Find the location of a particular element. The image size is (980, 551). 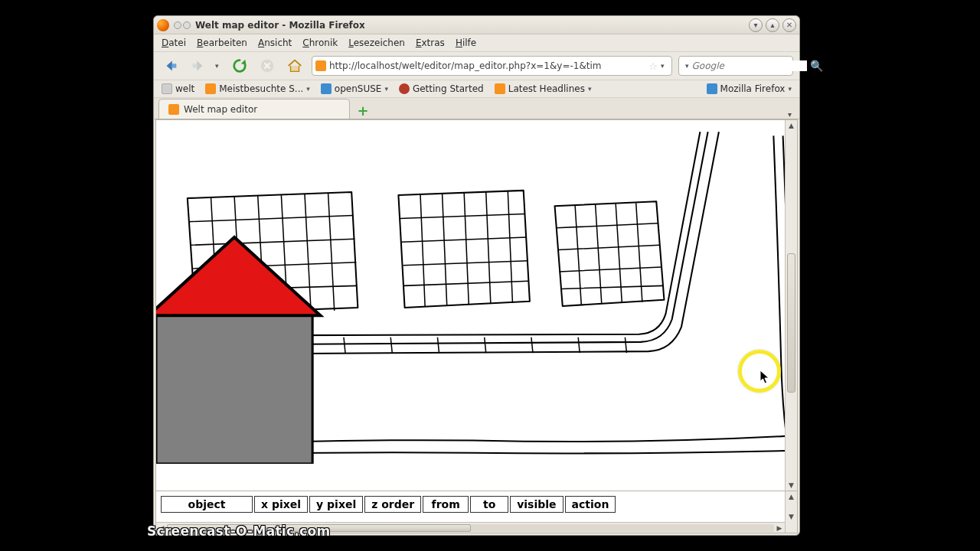

scroll-right-icon: ▶ is located at coordinates (779, 528).